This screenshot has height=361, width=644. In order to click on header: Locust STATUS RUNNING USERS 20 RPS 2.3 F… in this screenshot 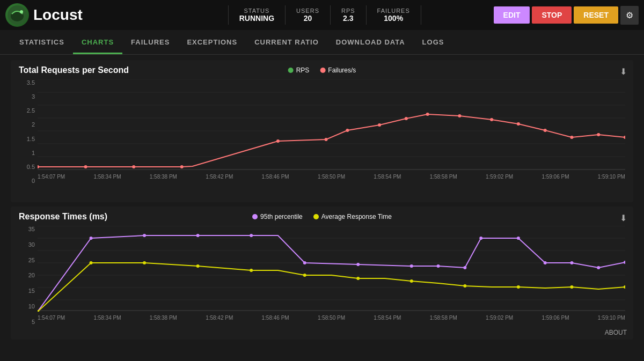, I will do `click(322, 15)`.